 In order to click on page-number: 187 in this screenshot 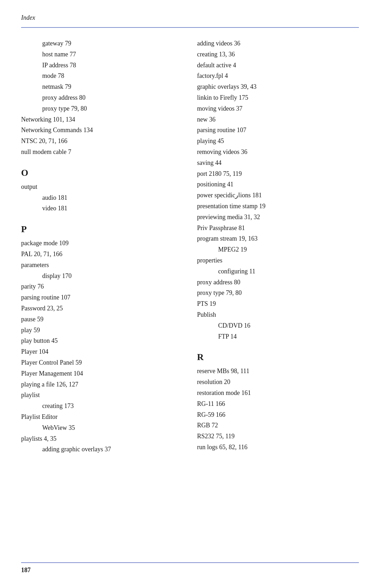, I will do `click(190, 570)`.